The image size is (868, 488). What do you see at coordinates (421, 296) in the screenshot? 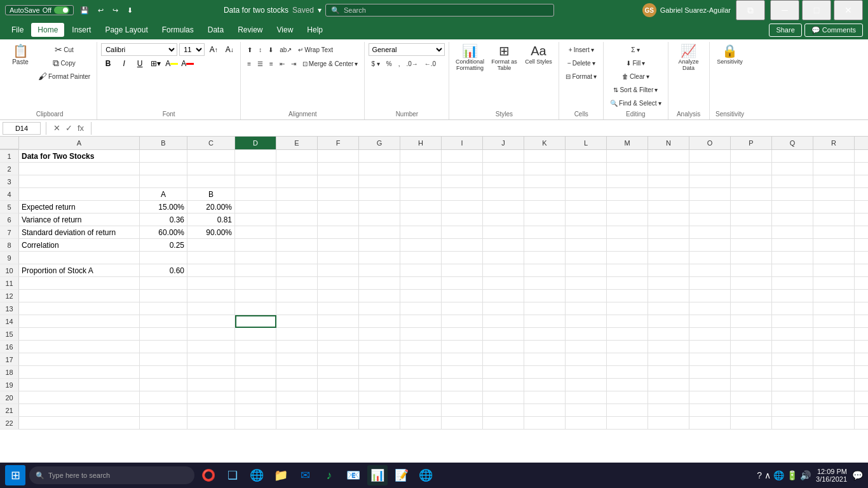
I see `cell-H12` at bounding box center [421, 296].